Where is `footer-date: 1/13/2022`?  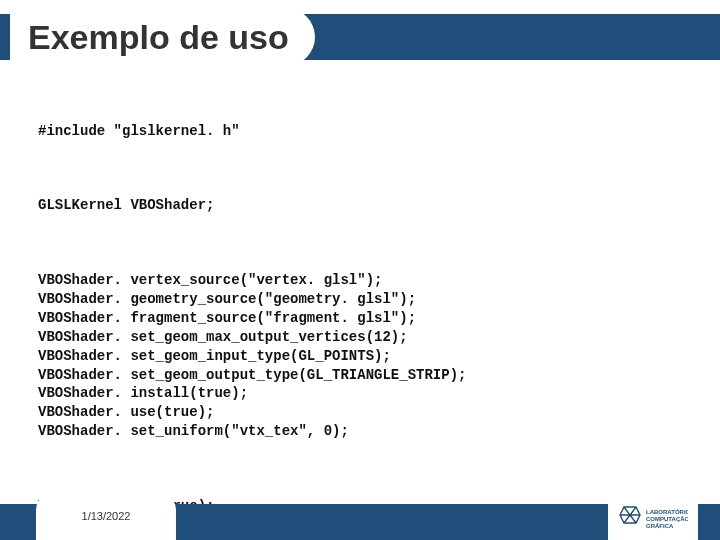
footer-date: 1/13/2022 is located at coordinates (106, 516).